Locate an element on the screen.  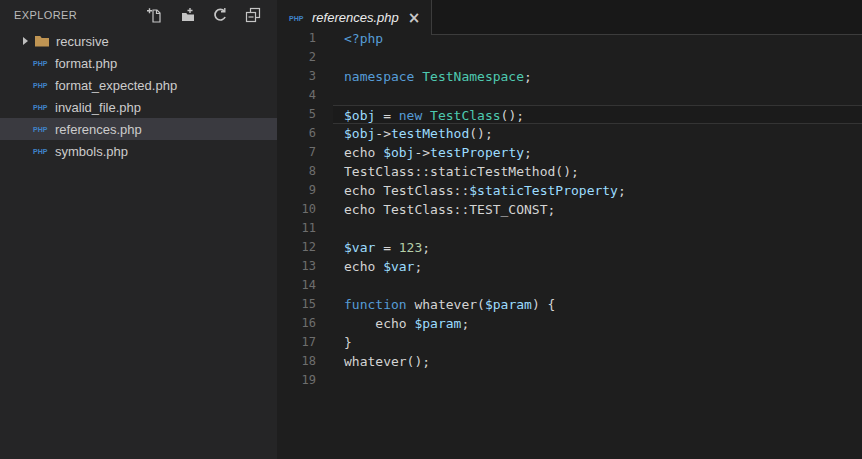
code-line-6: 6$obj->testMethod(); is located at coordinates (570, 134).